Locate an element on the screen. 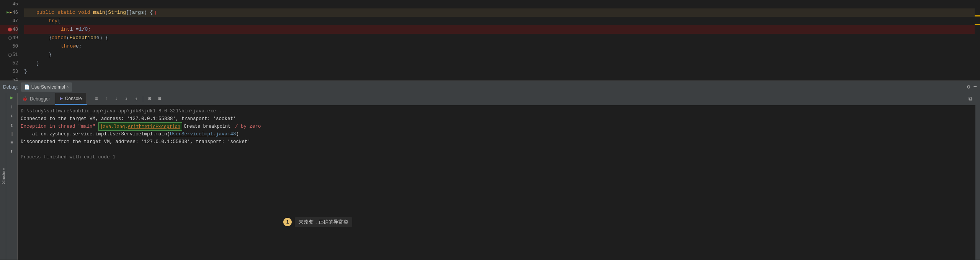  gutter-line-51: 51 is located at coordinates (9, 55).